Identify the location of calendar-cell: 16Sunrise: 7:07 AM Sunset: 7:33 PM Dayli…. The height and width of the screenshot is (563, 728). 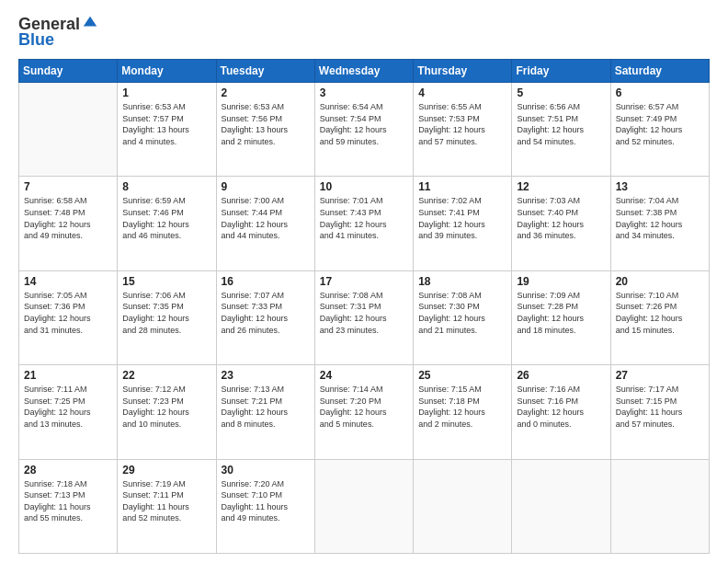
(265, 317).